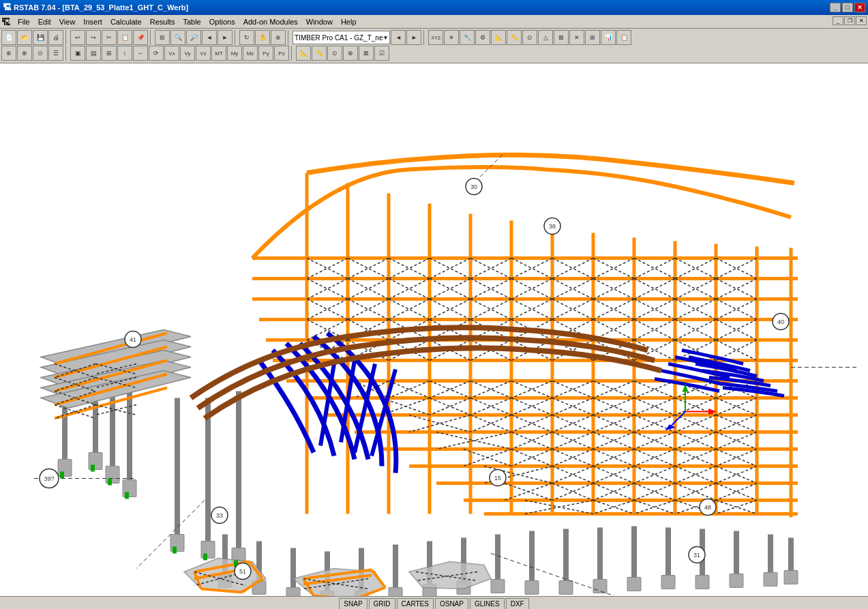 This screenshot has height=609, width=868. What do you see at coordinates (93, 53) in the screenshot?
I see `r2-btn6: ▤` at bounding box center [93, 53].